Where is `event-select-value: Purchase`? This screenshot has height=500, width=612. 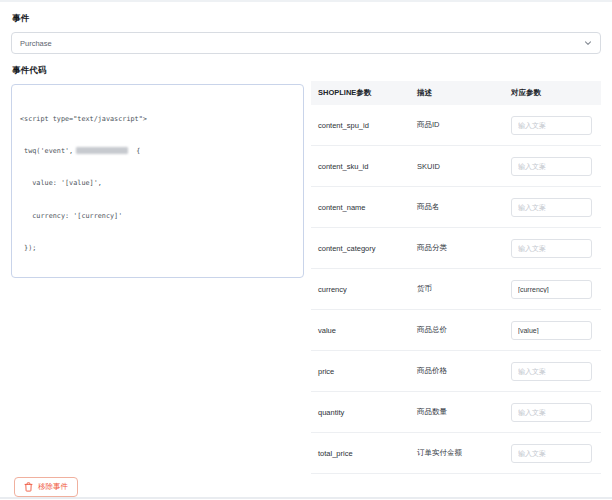
event-select-value: Purchase is located at coordinates (36, 44).